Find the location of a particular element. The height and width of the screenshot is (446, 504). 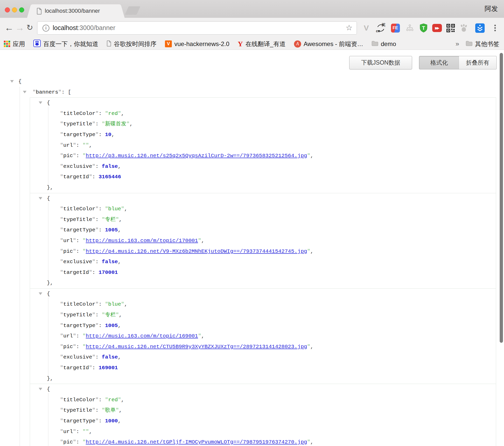

sitemap-icon is located at coordinates (410, 28).